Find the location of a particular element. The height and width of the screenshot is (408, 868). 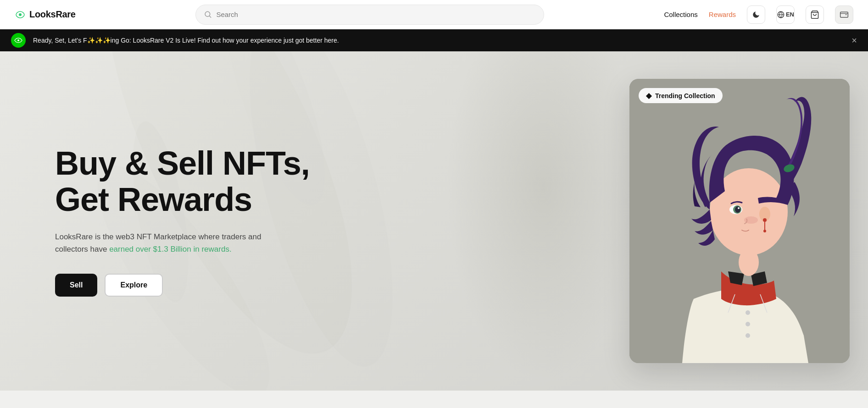

headline-line1: Buy & Sell NFTs, is located at coordinates (183, 163).